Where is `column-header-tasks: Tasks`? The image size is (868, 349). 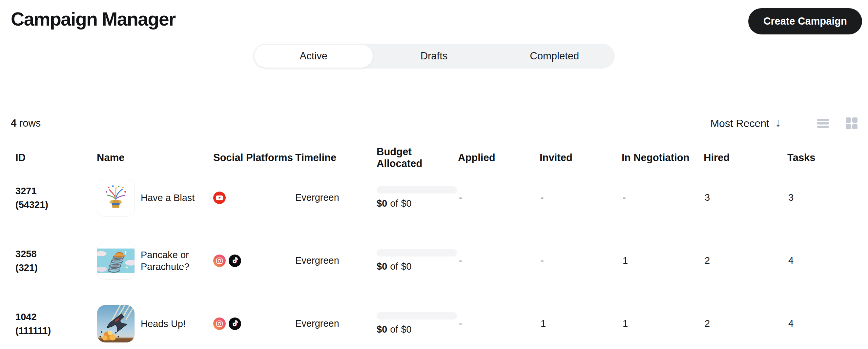 column-header-tasks: Tasks is located at coordinates (823, 158).